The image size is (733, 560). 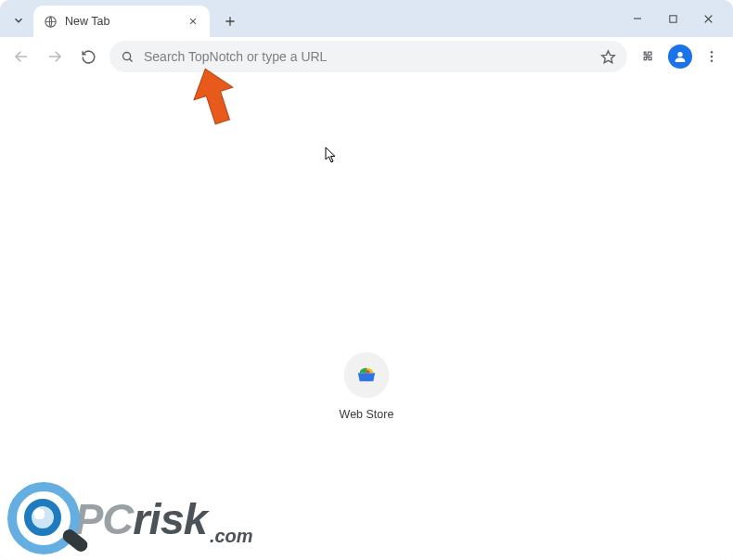 I want to click on maximize-button, so click(x=673, y=19).